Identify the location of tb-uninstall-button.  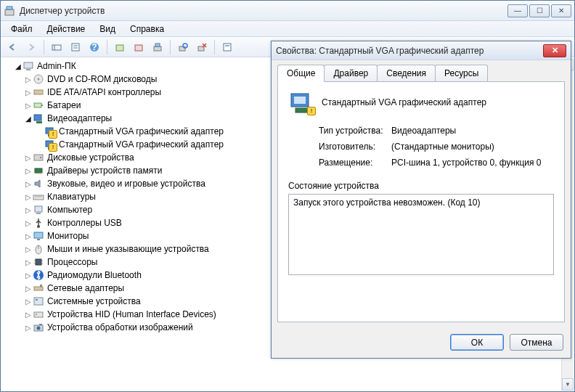
(139, 47).